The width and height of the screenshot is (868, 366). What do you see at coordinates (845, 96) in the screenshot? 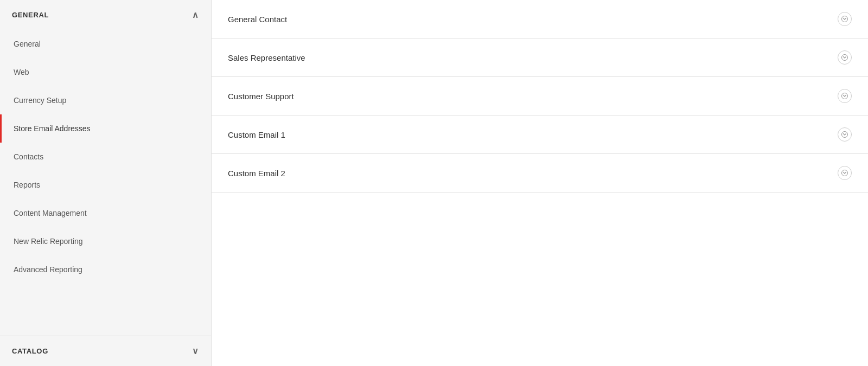
I see `accordion-customer-support-chevron` at bounding box center [845, 96].